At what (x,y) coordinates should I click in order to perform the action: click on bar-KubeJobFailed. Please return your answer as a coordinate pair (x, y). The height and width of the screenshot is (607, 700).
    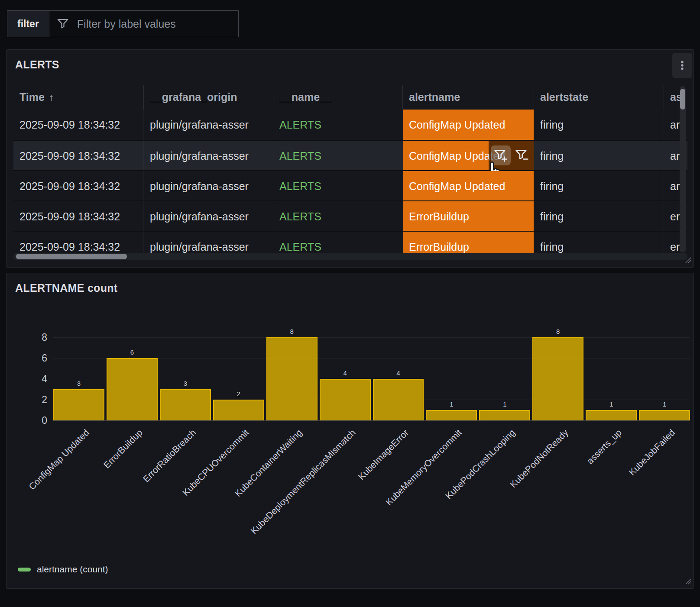
    Looking at the image, I should click on (664, 415).